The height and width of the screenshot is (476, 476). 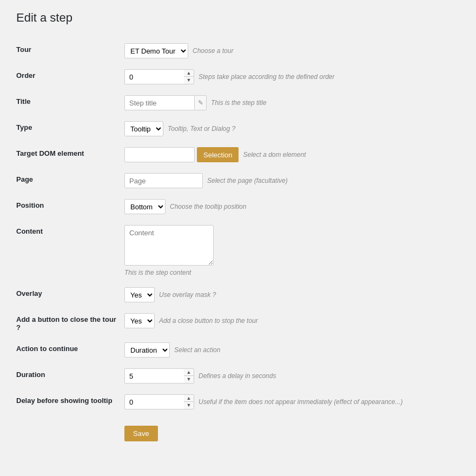 I want to click on overlay-field: Yes No Use overlay mask ?, so click(x=292, y=295).